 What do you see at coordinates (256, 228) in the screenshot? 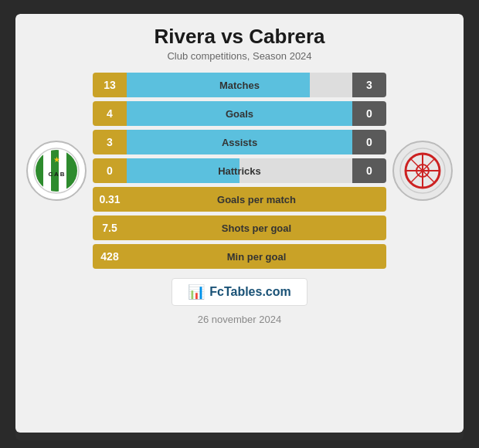
I see `spg-bar: Shots per goal` at bounding box center [256, 228].